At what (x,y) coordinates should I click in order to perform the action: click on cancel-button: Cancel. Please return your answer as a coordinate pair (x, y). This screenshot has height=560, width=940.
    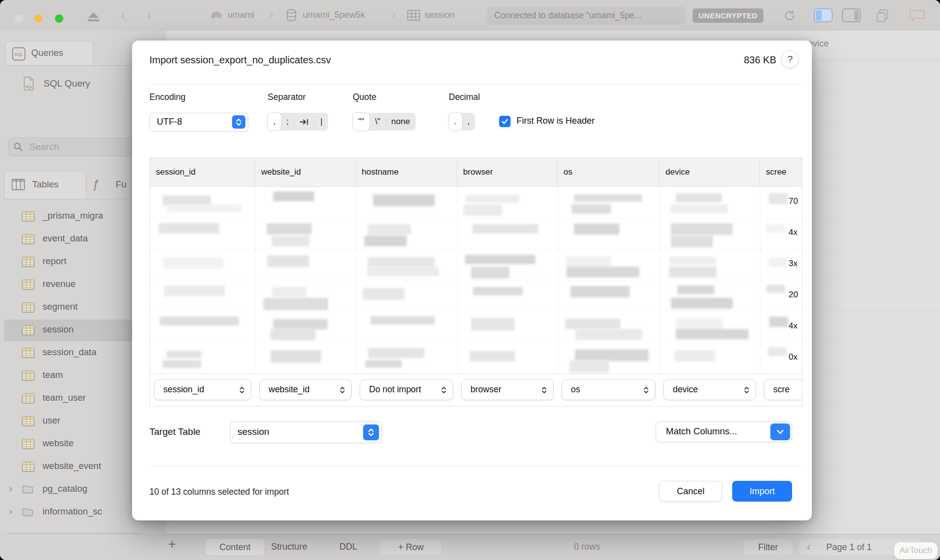
    Looking at the image, I should click on (691, 491).